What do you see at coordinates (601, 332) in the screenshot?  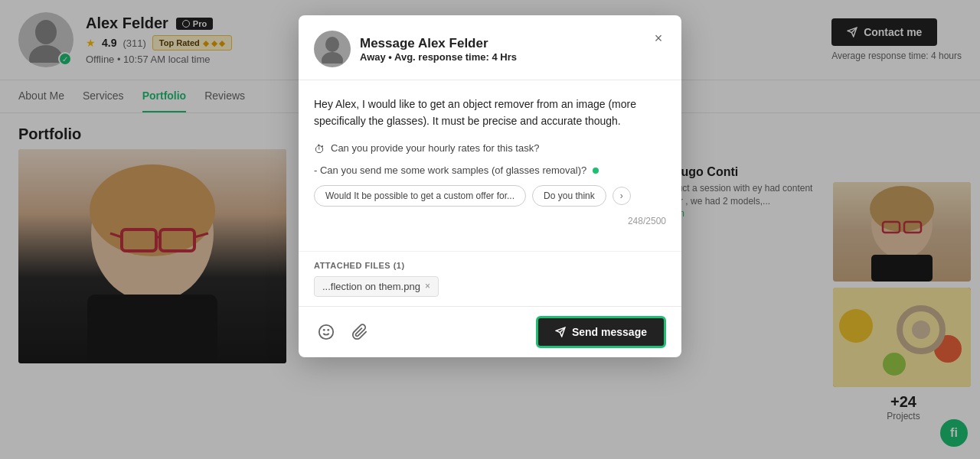 I see `send-message-button: Send message` at bounding box center [601, 332].